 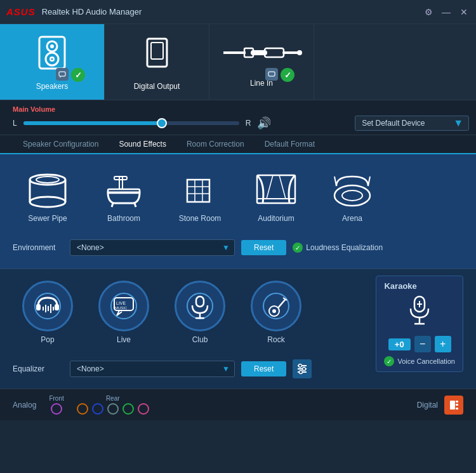 I want to click on environment-select-wrapper: <None> Sewer Pipe Bathroom Stone Room Au…, so click(x=152, y=248).